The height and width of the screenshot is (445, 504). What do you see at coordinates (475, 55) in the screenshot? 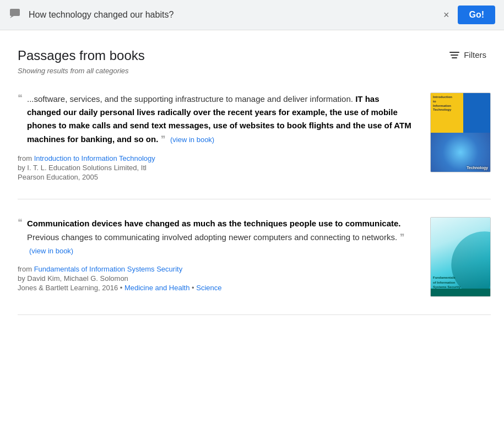
I see `filters-label: Filters` at bounding box center [475, 55].